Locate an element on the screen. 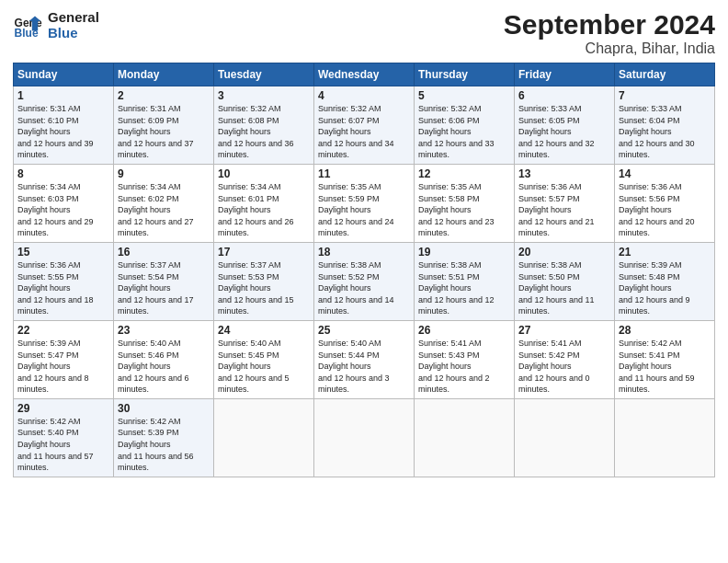 The width and height of the screenshot is (728, 563). calendar-cell: 2Sunrise: 5:31 AMSunset: 6:09 PMDaylight… is located at coordinates (164, 125).